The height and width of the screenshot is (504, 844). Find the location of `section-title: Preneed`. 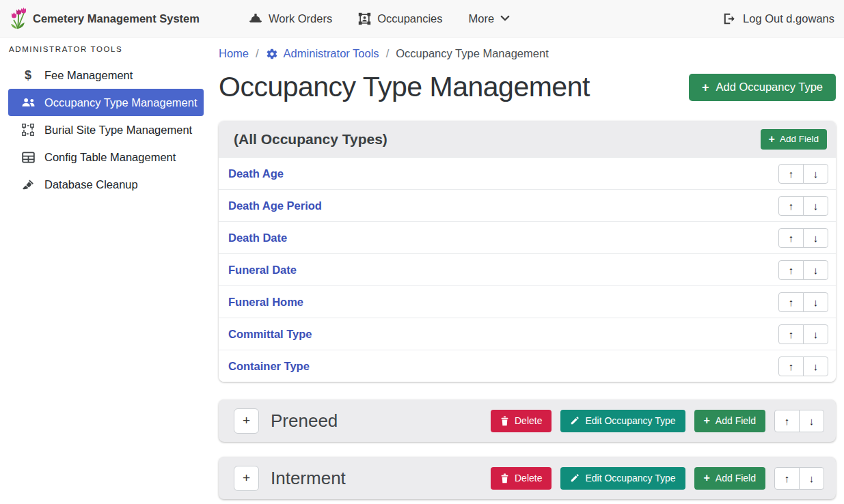

section-title: Preneed is located at coordinates (381, 421).